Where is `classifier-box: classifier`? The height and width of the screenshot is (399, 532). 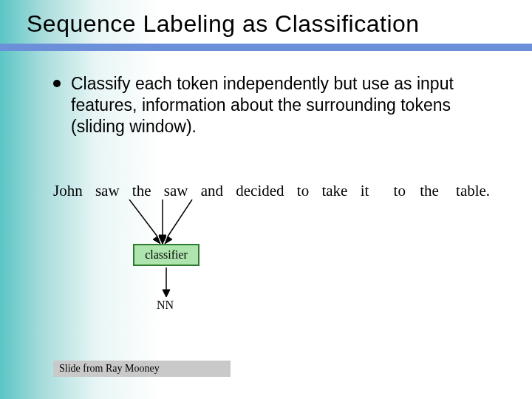
classifier-box: classifier is located at coordinates (166, 255).